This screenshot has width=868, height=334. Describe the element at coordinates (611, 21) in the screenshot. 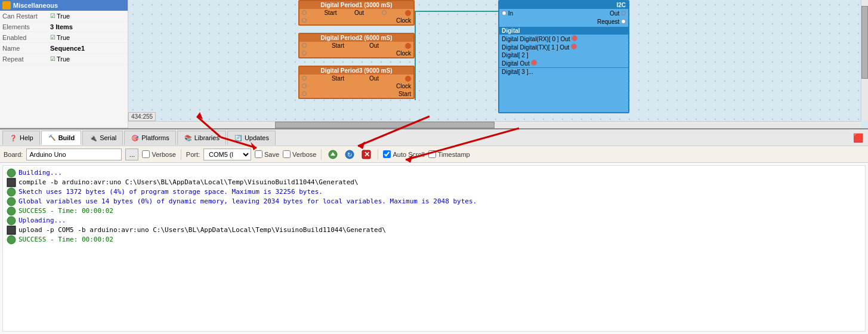

I see `blue-request-label: Request` at that location.